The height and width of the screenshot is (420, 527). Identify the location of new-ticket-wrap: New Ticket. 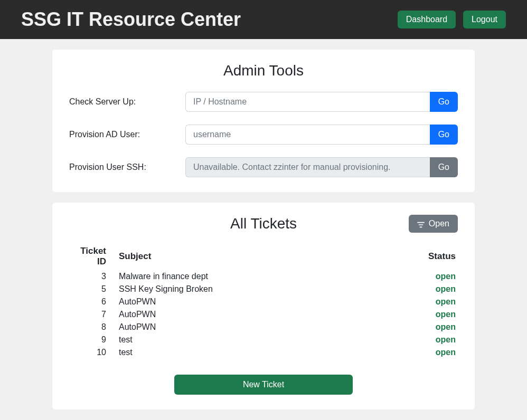
(264, 385).